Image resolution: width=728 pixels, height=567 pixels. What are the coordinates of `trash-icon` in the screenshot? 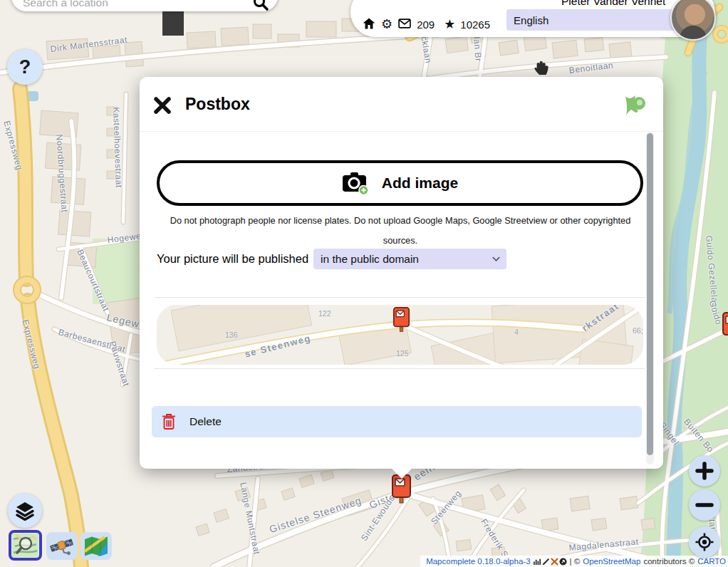 It's located at (169, 422).